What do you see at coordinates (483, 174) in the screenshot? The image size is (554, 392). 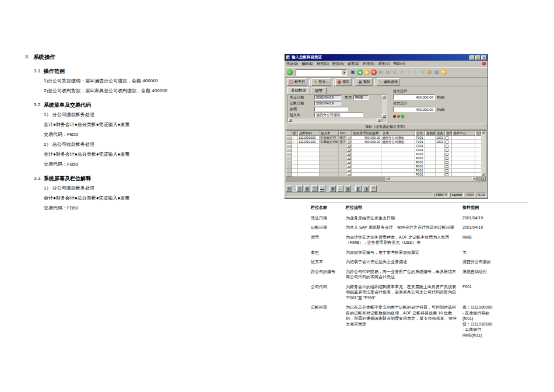 I see `scroll-down-icon: ▼` at bounding box center [483, 174].